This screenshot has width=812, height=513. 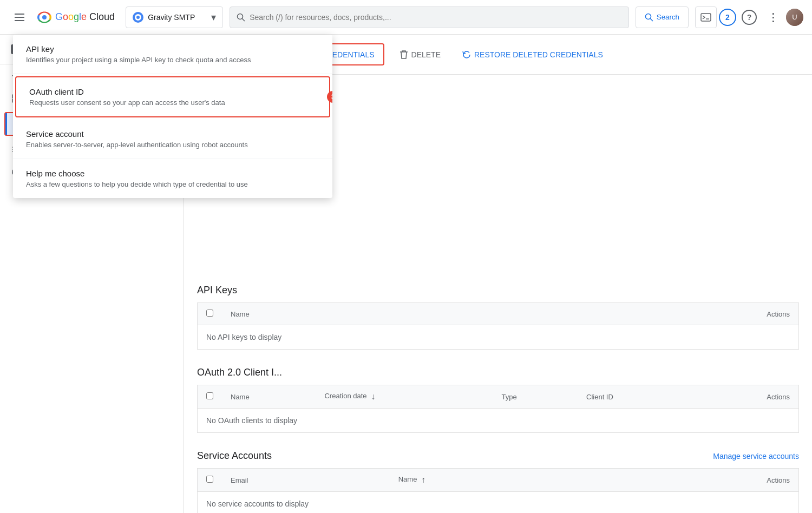 What do you see at coordinates (423, 479) in the screenshot?
I see `name-sort-icon: ↑` at bounding box center [423, 479].